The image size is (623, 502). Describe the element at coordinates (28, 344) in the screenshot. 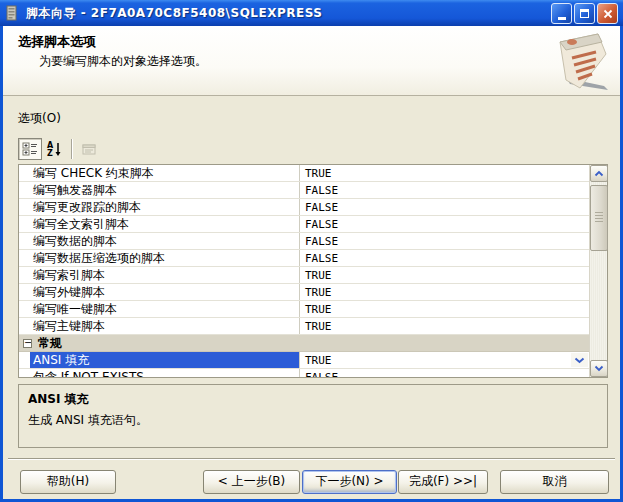

I see `collapse-icon: −` at that location.